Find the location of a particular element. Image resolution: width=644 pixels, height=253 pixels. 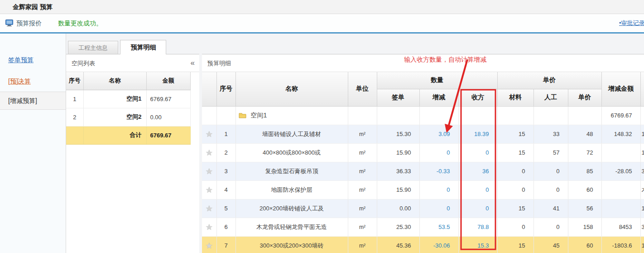

sidebar-item-change-budget: [增减预算] is located at coordinates (33, 101).